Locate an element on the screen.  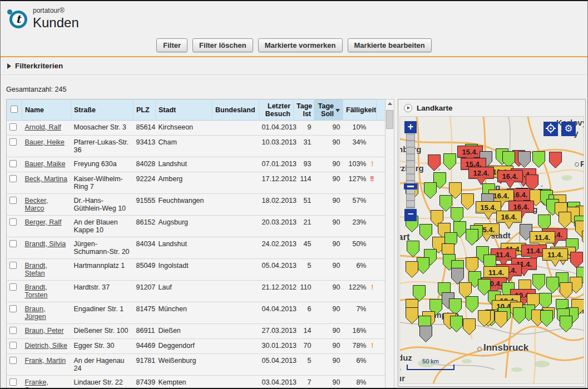
zoom-out-button: − is located at coordinates (411, 215).